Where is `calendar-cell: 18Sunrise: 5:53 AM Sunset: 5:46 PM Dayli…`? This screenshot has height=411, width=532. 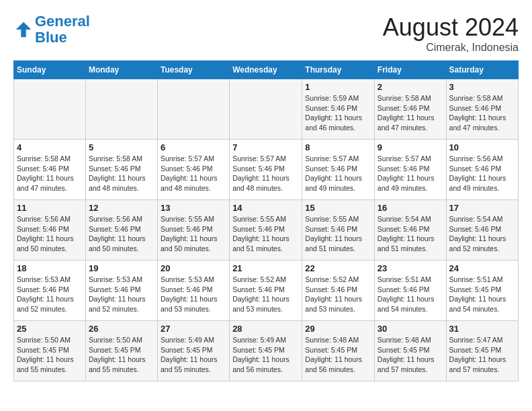
calendar-cell: 18Sunrise: 5:53 AM Sunset: 5:46 PM Dayli… is located at coordinates (50, 291).